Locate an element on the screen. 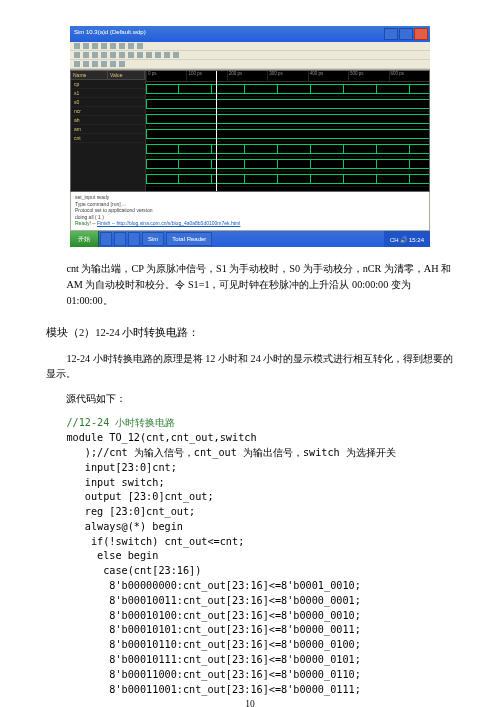 This screenshot has width=500, height=707. task-item: Total Reader is located at coordinates (189, 239).